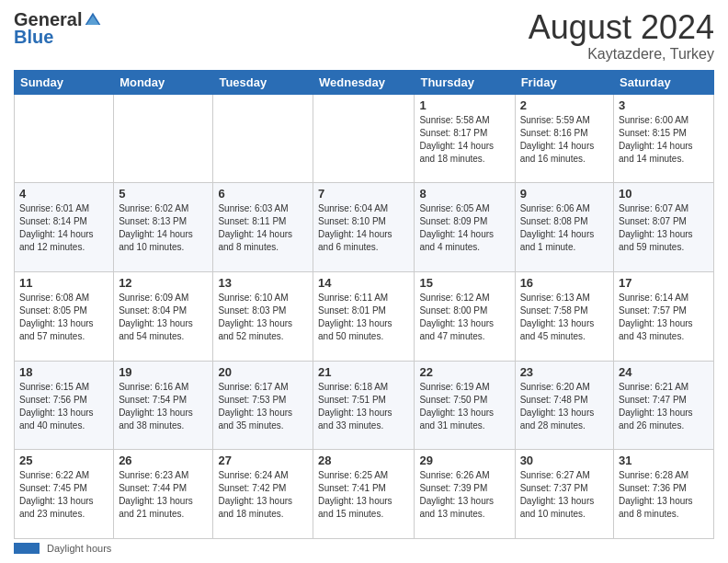  What do you see at coordinates (664, 228) in the screenshot?
I see `cal-cell: 10Sunrise: 6:07 AM Sunset: 8:07 PM Dayli…` at bounding box center [664, 228].